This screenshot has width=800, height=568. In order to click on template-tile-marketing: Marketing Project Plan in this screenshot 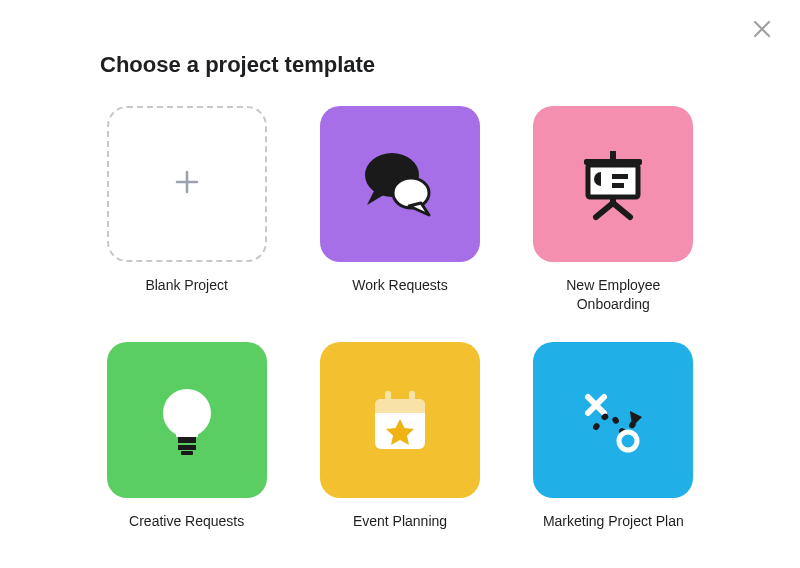, I will do `click(614, 436)`.